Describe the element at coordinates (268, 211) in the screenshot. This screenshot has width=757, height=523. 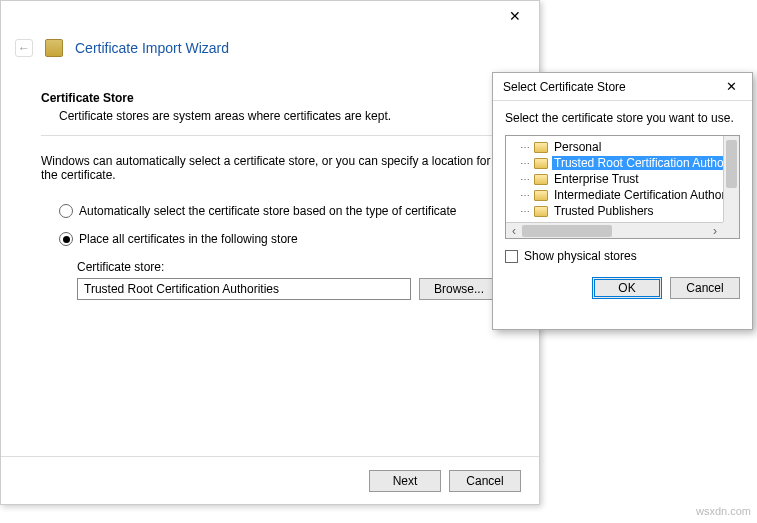
I see `radio-auto-label: Automatically select the certificate sto…` at that location.